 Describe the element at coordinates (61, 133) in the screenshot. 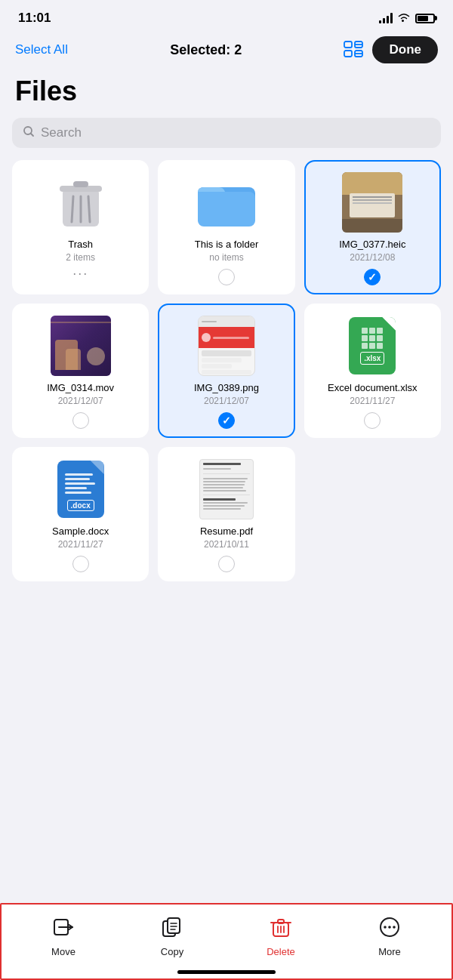

I see `search-placeholder: Search` at that location.